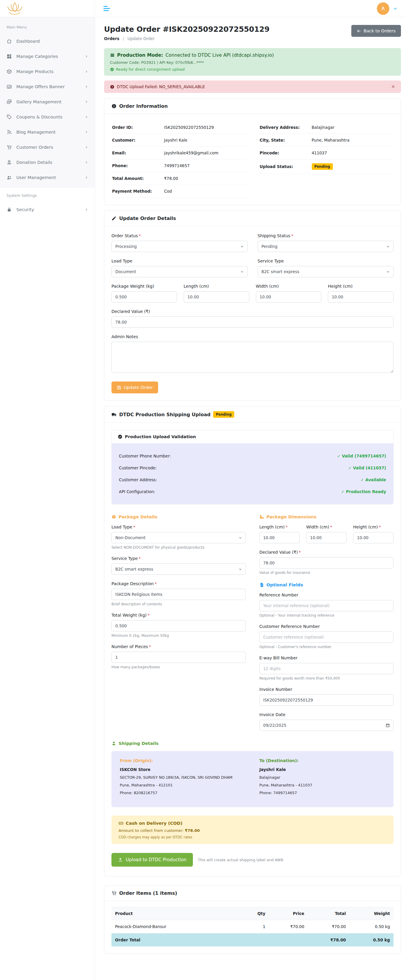 The image size is (406, 980). What do you see at coordinates (253, 468) in the screenshot?
I see `validation-pincode-row: Customer Pincode:✓ Valid (411037)` at bounding box center [253, 468].